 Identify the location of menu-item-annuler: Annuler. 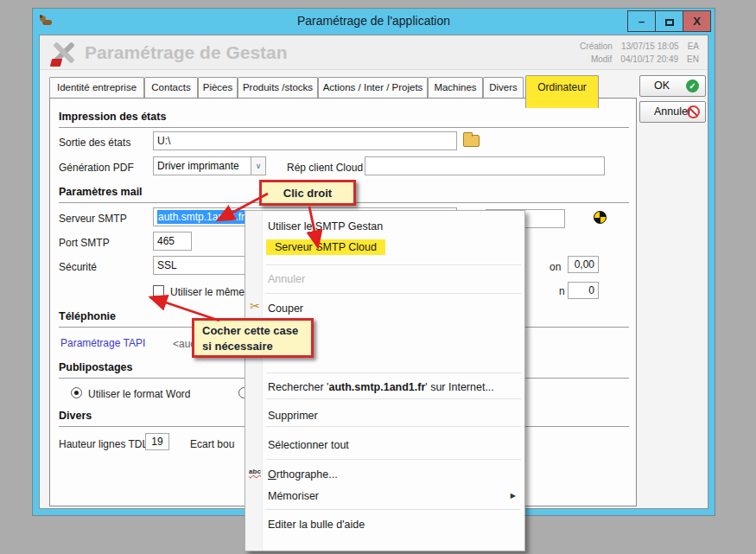
(287, 279).